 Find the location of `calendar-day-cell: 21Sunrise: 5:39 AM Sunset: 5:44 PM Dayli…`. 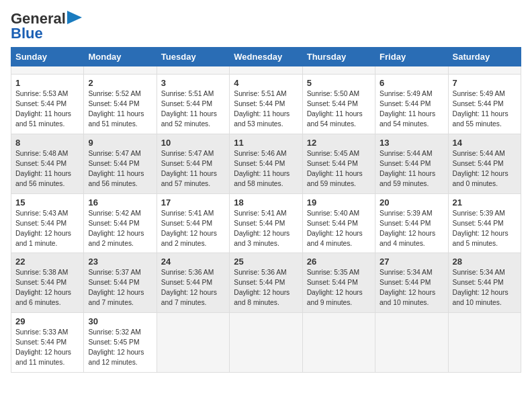

calendar-day-cell: 21Sunrise: 5:39 AM Sunset: 5:44 PM Dayli… is located at coordinates (484, 223).